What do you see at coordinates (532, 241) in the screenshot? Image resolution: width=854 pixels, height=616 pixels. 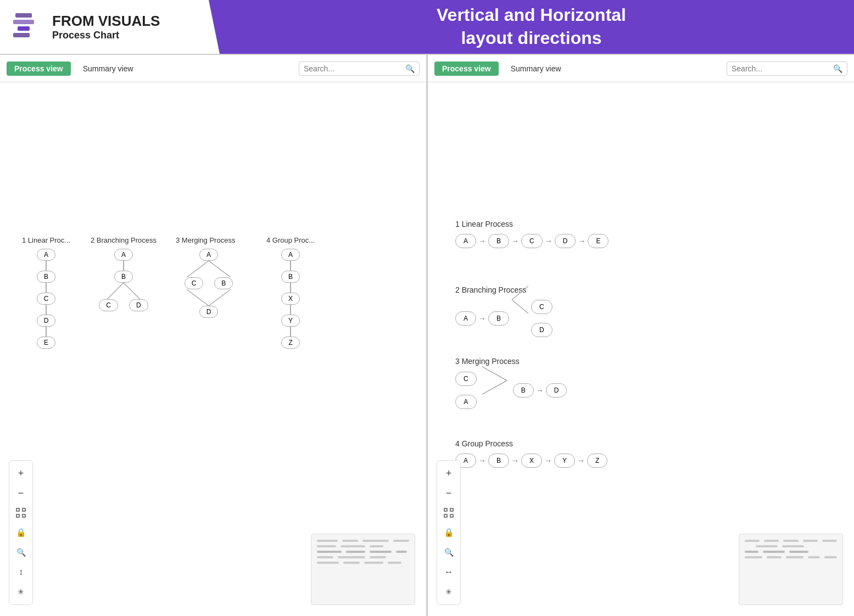 I see `h-linear-c: C` at bounding box center [532, 241].